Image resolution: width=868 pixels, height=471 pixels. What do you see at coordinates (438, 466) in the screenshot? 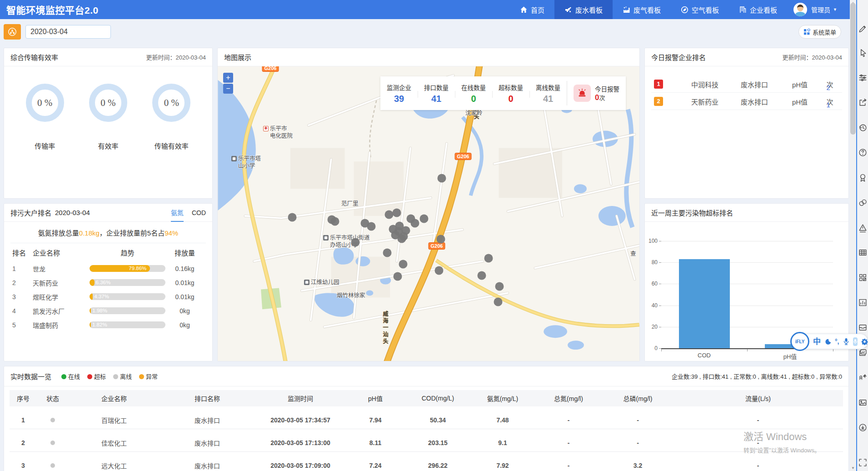
I see `cod-value: 296.22` at bounding box center [438, 466].